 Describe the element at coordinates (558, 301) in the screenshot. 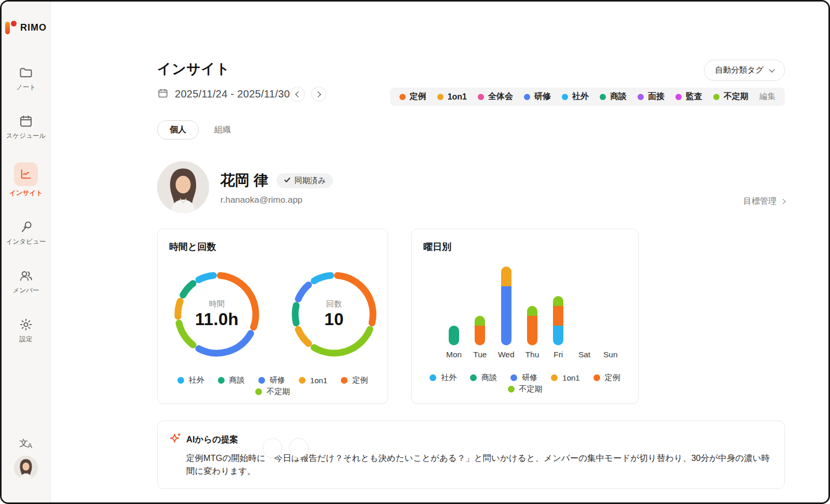

I see `bar-segment-不定期` at that location.